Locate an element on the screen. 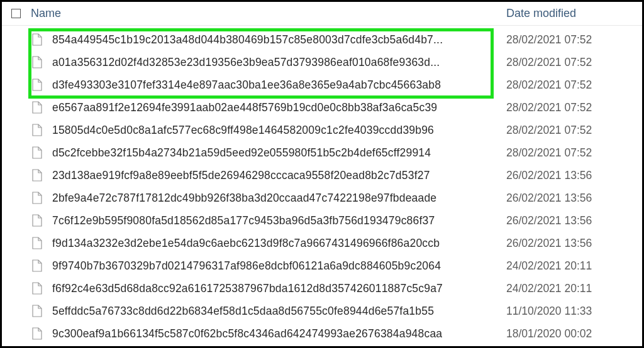  file-row: 7c6f12e9b595f9080fa5d18562d85a177c9453ba… is located at coordinates (322, 220).